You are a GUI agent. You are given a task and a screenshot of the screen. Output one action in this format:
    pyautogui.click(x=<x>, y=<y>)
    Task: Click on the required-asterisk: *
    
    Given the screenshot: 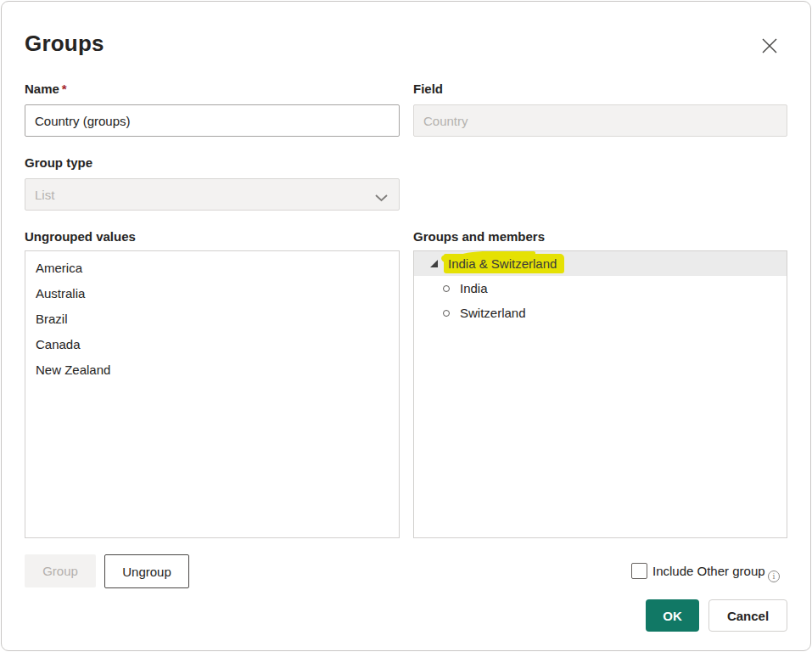 What is the action you would take?
    pyautogui.click(x=64, y=88)
    